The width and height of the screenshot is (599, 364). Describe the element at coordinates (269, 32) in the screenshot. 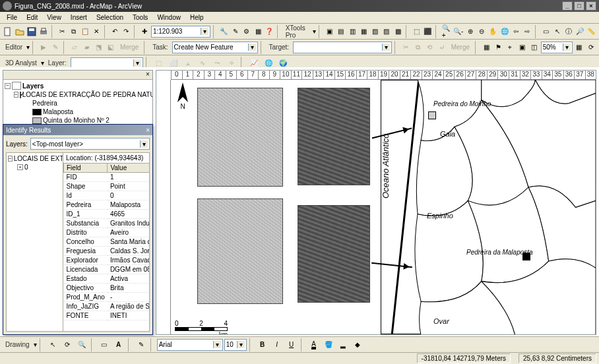

I see `tool-btn-e: ❓` at that location.